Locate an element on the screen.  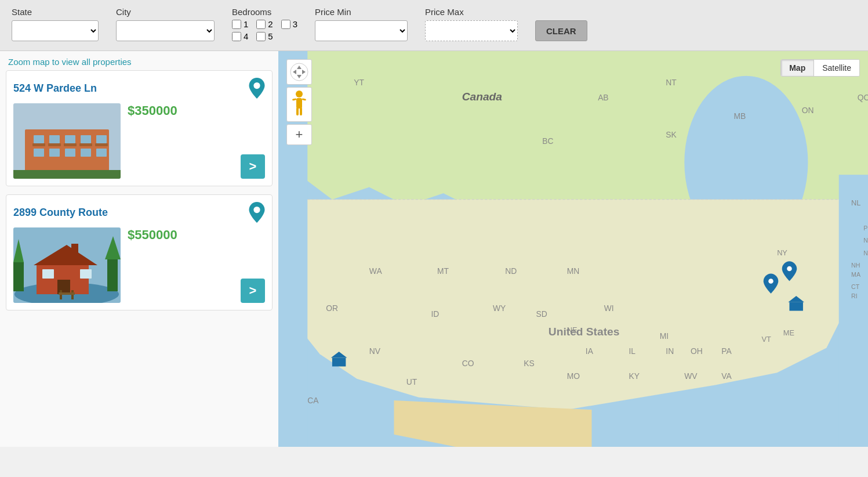
clear-button: CLEAR is located at coordinates (561, 31).